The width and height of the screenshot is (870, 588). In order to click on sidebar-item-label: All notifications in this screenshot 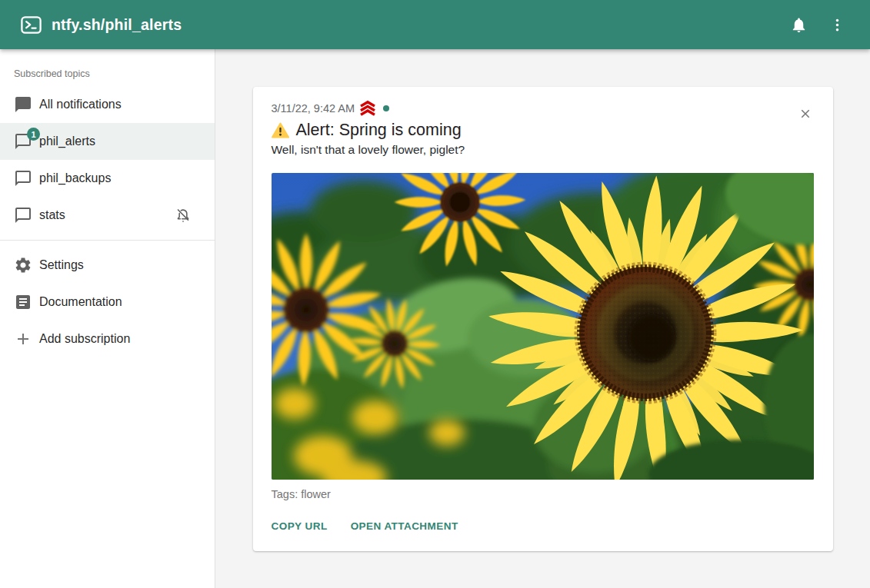, I will do `click(80, 105)`.